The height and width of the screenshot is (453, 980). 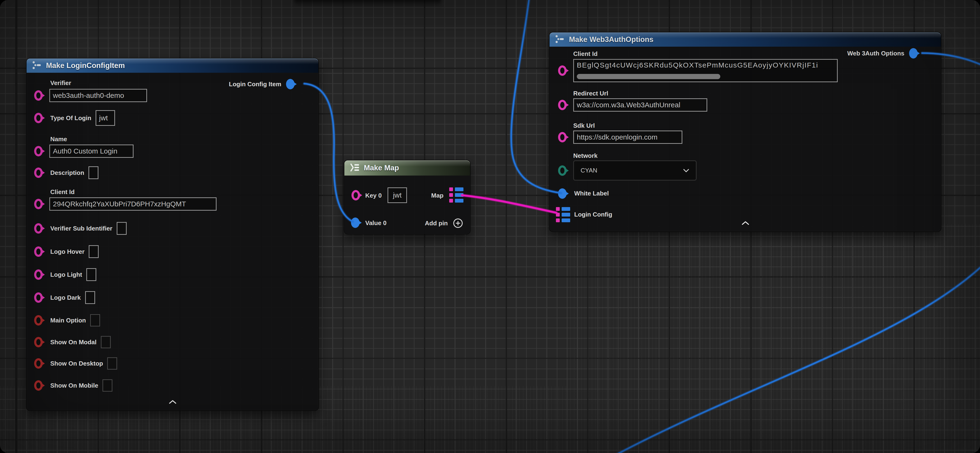 What do you see at coordinates (173, 173) in the screenshot?
I see `field-row-description: Description` at bounding box center [173, 173].